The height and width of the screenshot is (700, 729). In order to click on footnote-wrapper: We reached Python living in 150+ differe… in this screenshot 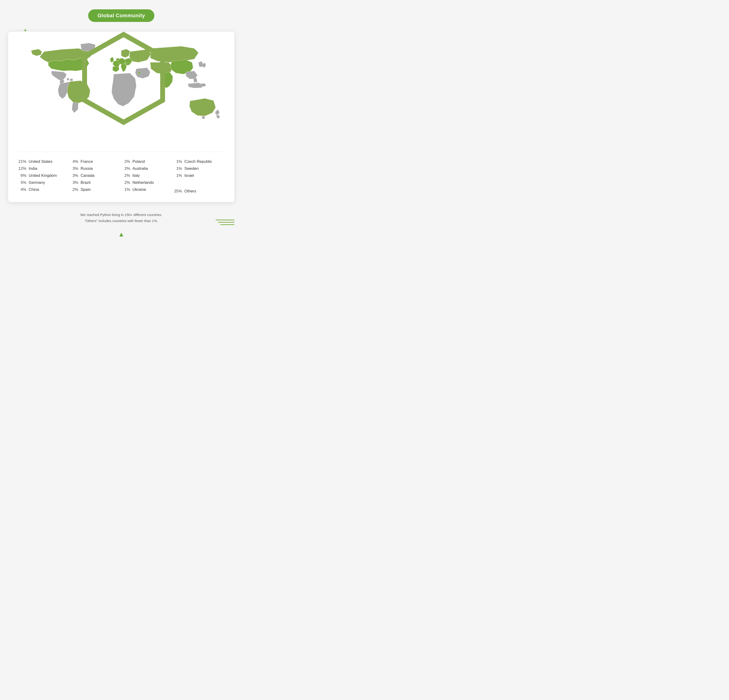, I will do `click(121, 214)`.